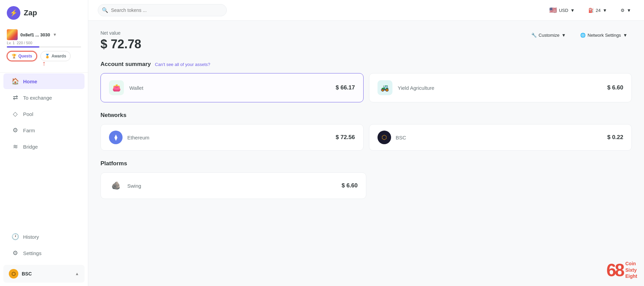  Describe the element at coordinates (366, 137) in the screenshot. I see `networks-cards: ⧫ Ethereum $ 72.56 ⬡ BSC $ 0.22` at that location.